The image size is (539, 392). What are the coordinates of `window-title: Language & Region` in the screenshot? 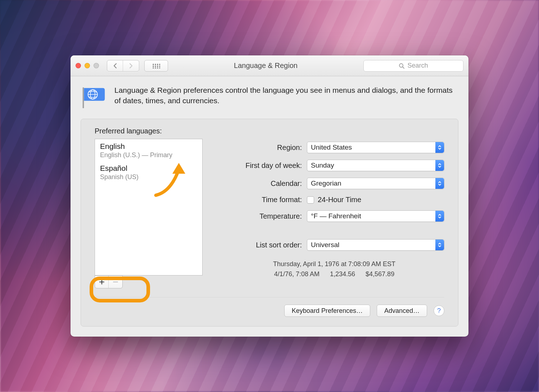 It's located at (266, 65).